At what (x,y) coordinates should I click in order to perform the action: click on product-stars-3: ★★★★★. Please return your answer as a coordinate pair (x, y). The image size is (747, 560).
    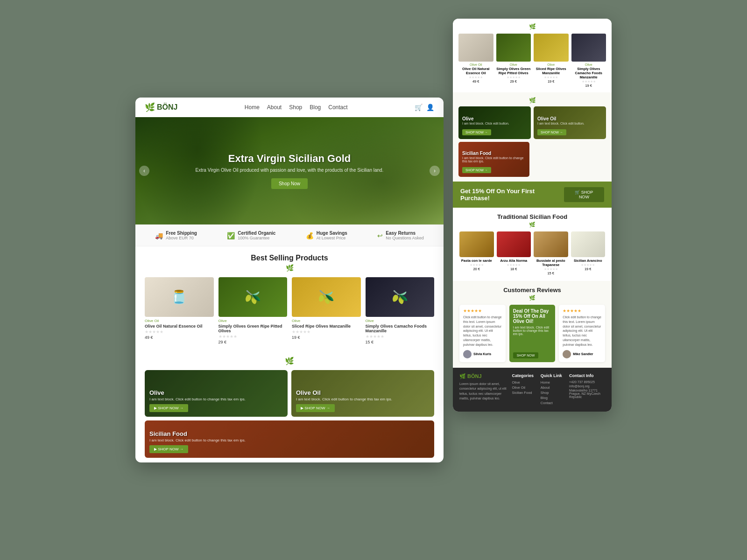
    Looking at the image, I should click on (326, 332).